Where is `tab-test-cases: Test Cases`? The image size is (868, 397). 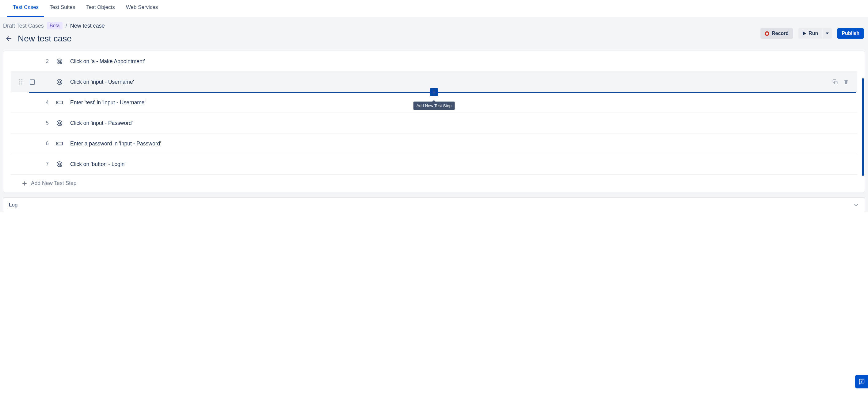 tab-test-cases: Test Cases is located at coordinates (26, 8).